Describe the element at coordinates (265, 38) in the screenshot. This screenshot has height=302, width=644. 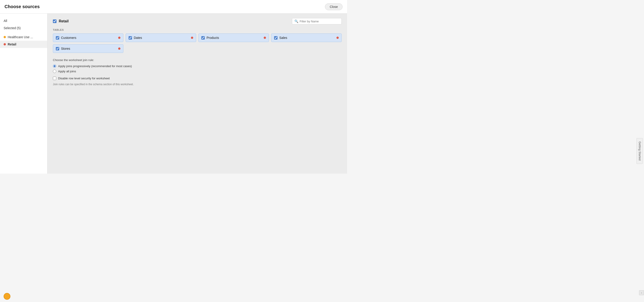
I see `products-dot` at that location.